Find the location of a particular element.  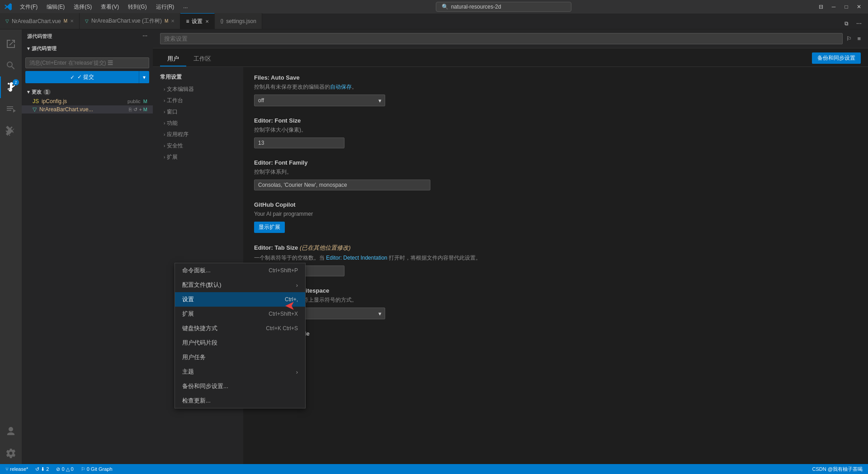

setting-cursor-style: Editor: Cursor Style 控制光标样式。 is located at coordinates (556, 338).